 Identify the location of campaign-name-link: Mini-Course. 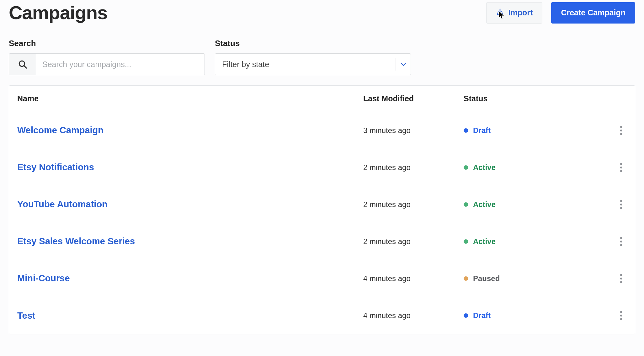
(190, 279).